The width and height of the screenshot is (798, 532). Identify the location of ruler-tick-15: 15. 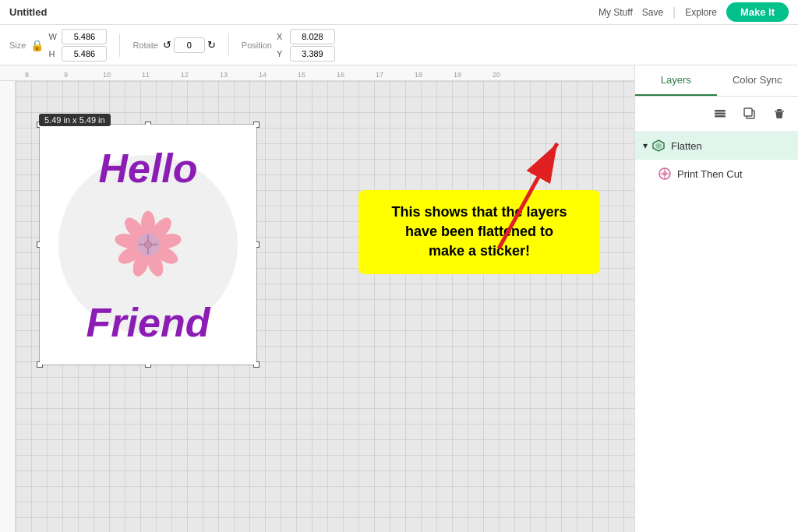
(302, 75).